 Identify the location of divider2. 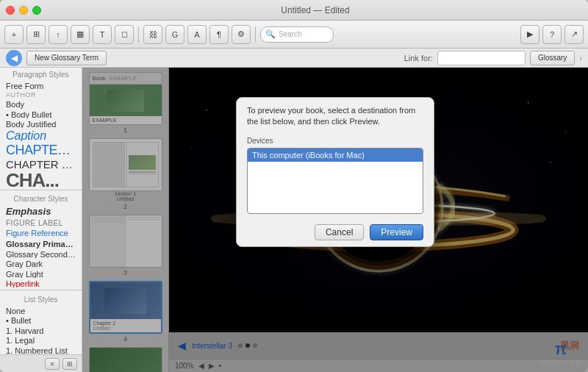
(41, 290).